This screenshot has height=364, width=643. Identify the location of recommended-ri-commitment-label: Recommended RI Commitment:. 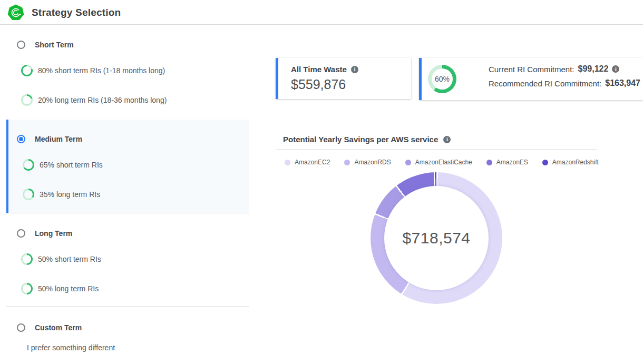
(545, 83).